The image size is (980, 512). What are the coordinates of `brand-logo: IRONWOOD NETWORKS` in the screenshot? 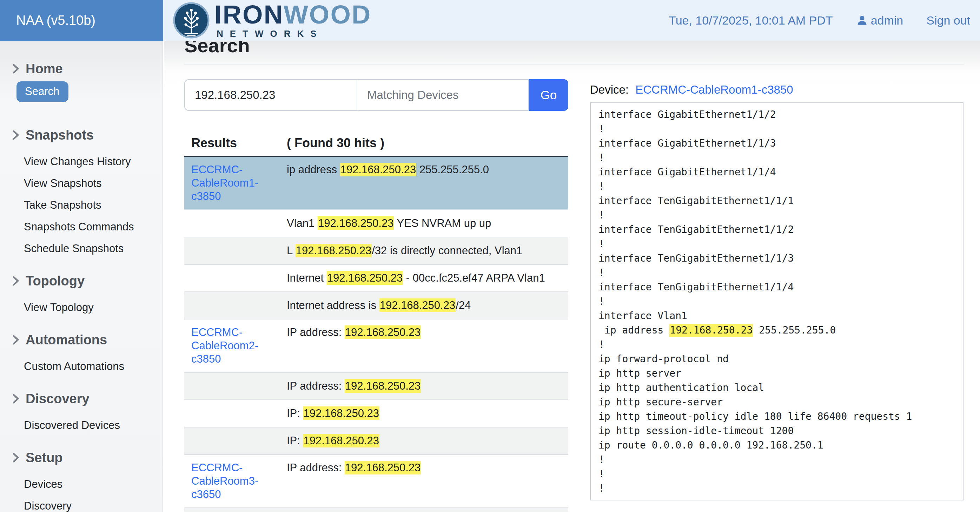 It's located at (272, 21).